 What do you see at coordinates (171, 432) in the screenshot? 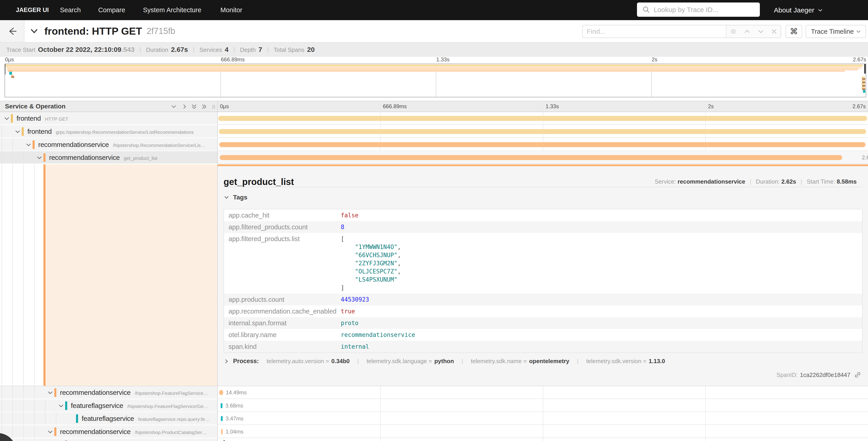
I see `operation-name: /hipstershop.ProductCatalogSer…` at bounding box center [171, 432].